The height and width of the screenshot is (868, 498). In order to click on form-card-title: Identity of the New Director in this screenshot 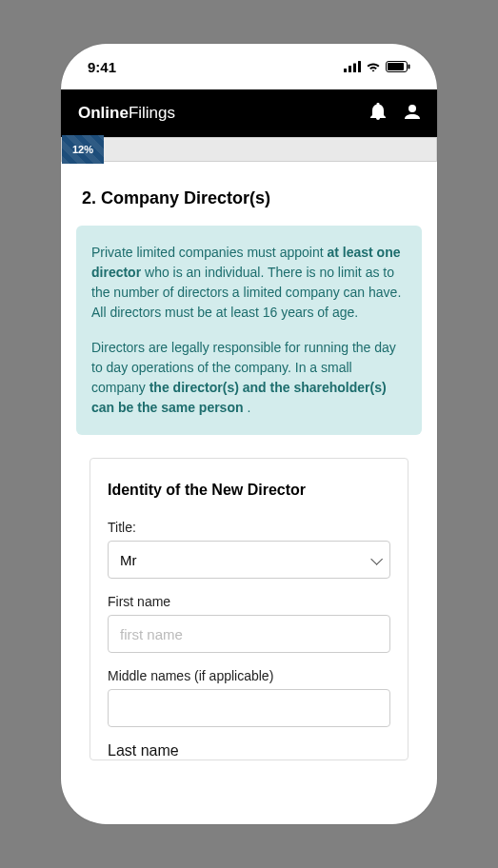, I will do `click(249, 490)`.